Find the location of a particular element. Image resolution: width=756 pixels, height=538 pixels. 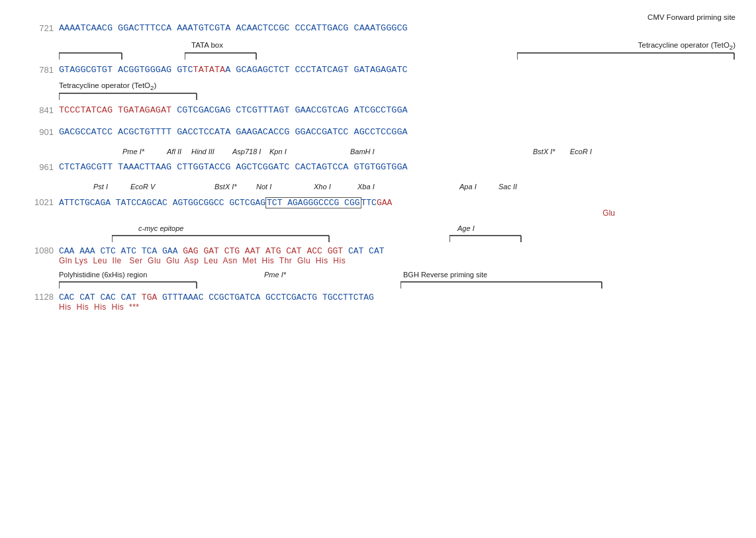

seq-text-721: AAAATCAACG GGACTTTCCA AAATGTCGTA ACAACTC… is located at coordinates (233, 28).